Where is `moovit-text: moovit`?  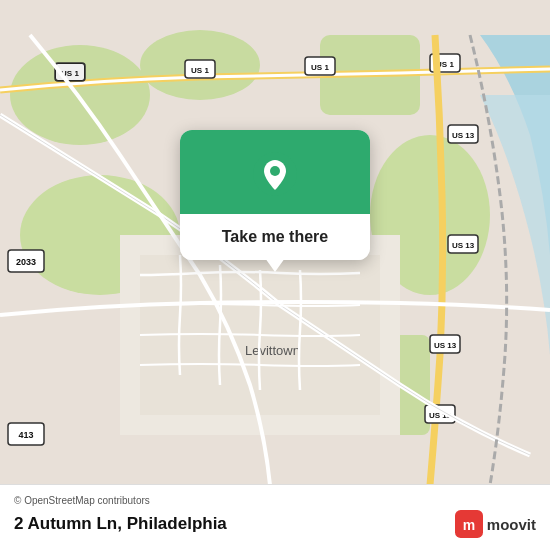 moovit-text: moovit is located at coordinates (512, 524).